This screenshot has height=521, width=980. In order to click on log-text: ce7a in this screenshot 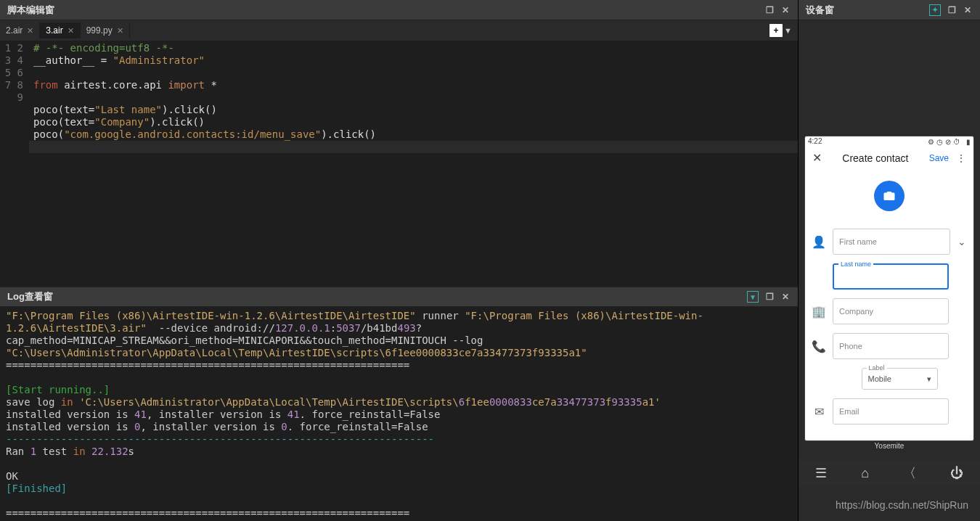, I will do `click(544, 402)`.